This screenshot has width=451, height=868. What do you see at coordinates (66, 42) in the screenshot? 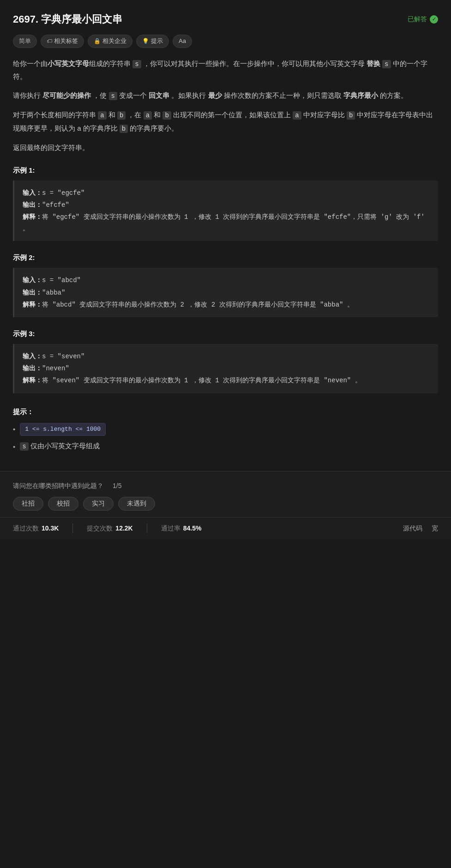
I see `related-tags-label: 相关标签` at bounding box center [66, 42].